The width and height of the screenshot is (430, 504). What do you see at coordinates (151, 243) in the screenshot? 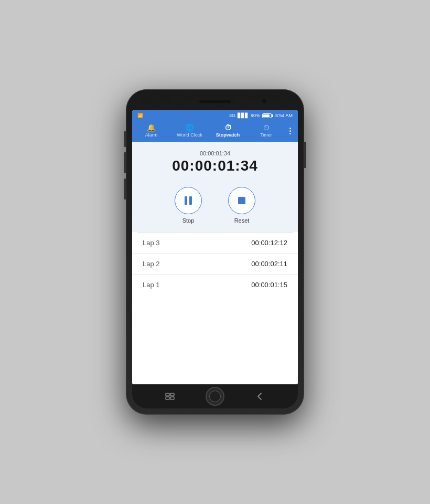
I see `lap-3-label: Lap 3` at bounding box center [151, 243].